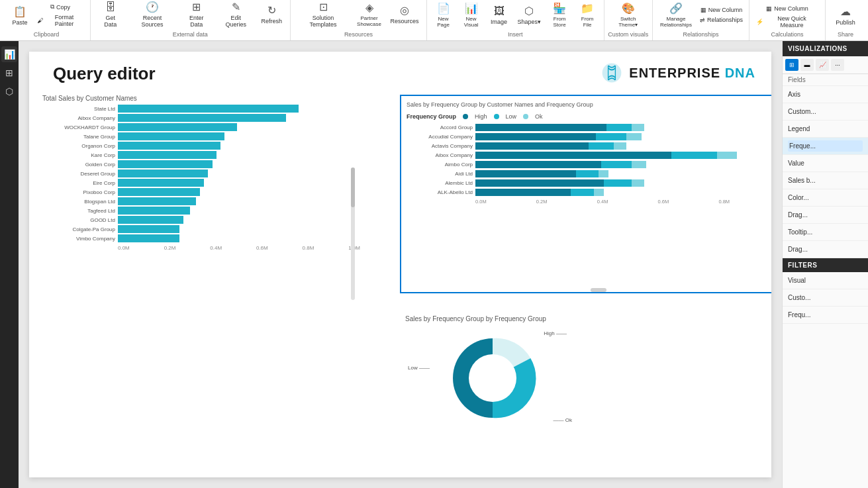 This screenshot has width=868, height=488. I want to click on donut-chart-visual: High —— Low —— —— Ok, so click(493, 378).